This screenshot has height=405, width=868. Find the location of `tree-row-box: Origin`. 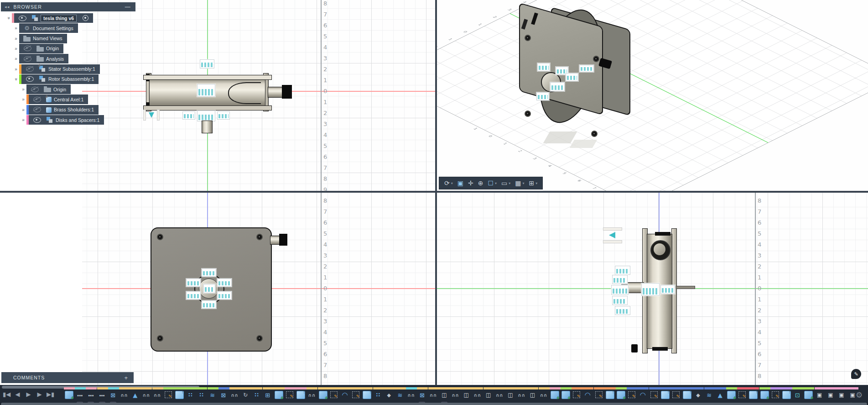

tree-row-box: Origin is located at coordinates (41, 48).